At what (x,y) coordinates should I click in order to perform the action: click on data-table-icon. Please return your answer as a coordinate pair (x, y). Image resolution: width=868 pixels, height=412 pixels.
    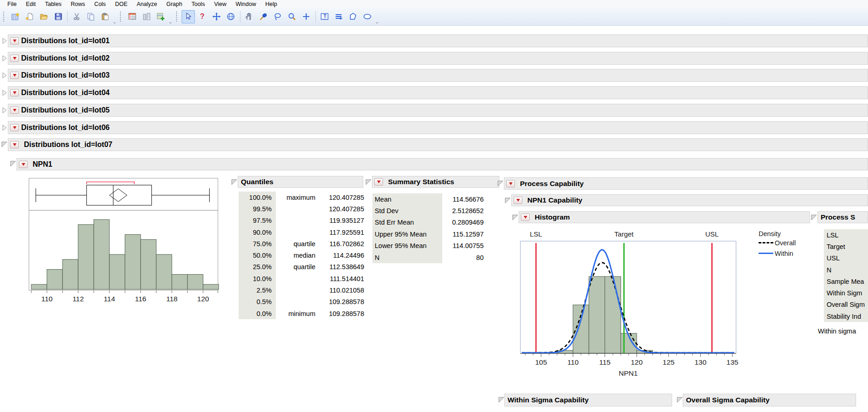
    Looking at the image, I should click on (132, 17).